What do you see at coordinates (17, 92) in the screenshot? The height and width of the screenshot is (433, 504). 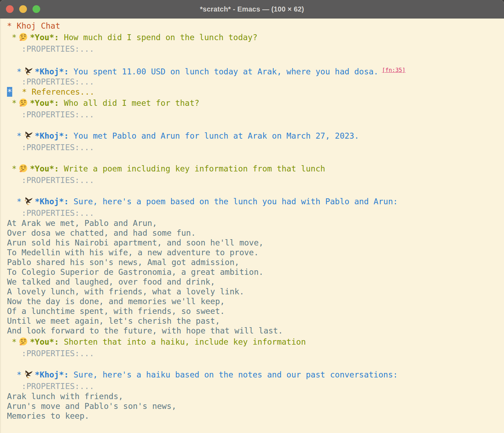 I see `cursor-gap` at bounding box center [17, 92].